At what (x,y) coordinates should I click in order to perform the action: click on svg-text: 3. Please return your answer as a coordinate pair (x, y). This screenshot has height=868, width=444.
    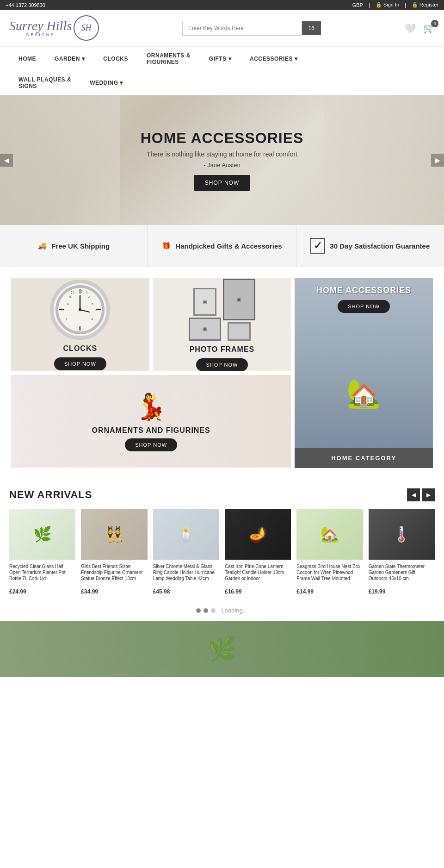
    Looking at the image, I should click on (96, 310).